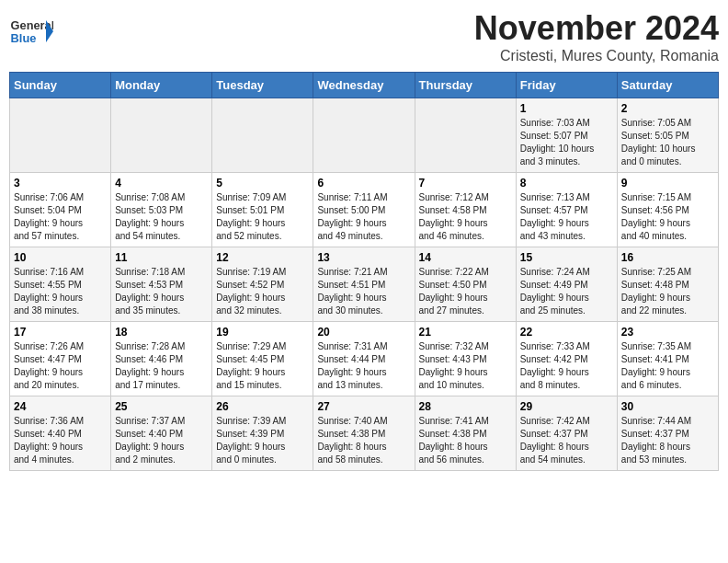  I want to click on day-info: Sunrise: 7:44 AMSunset: 4:37 PMDaylight:…, so click(667, 441).